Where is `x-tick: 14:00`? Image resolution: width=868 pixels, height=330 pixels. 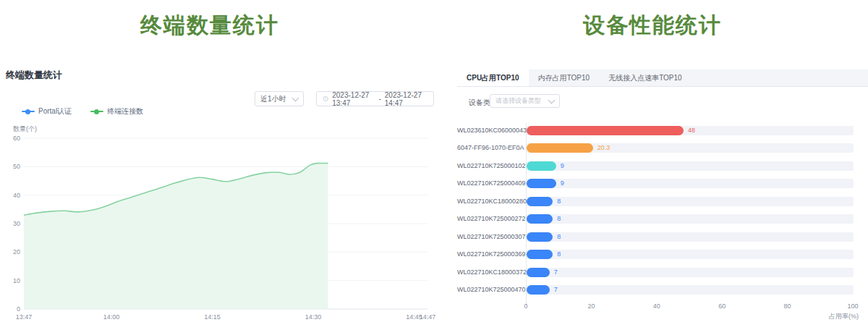 x-tick: 14:00 is located at coordinates (111, 317).